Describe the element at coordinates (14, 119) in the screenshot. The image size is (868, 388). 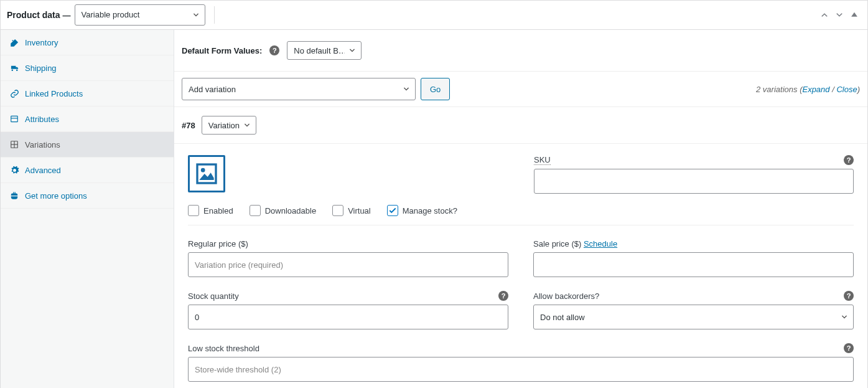
I see `attributes-icon` at that location.